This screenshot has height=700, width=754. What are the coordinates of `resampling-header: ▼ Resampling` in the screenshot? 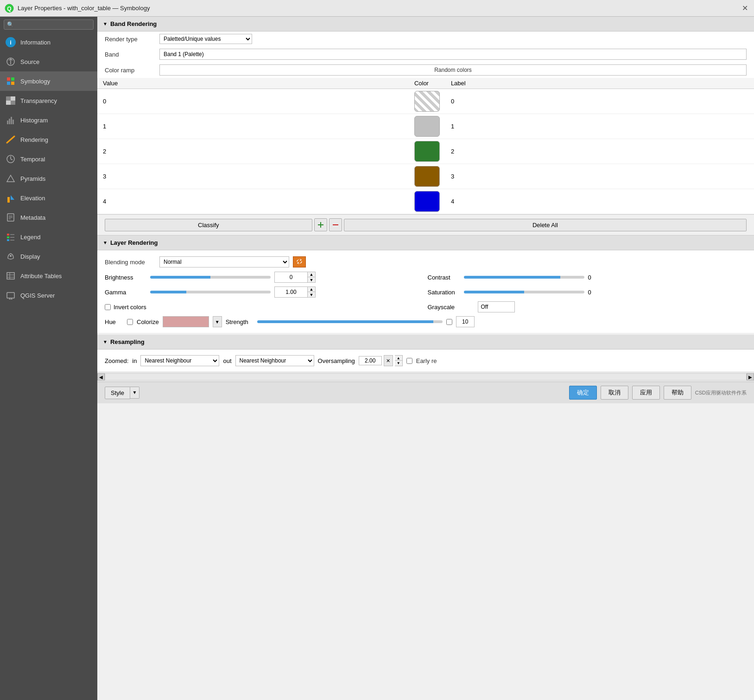 It's located at (425, 342).